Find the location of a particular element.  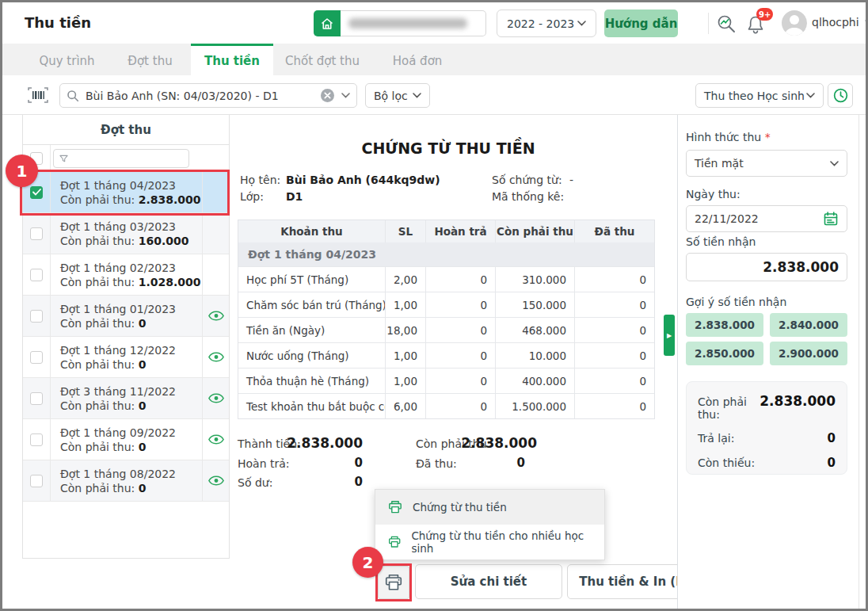

print-button is located at coordinates (394, 582).